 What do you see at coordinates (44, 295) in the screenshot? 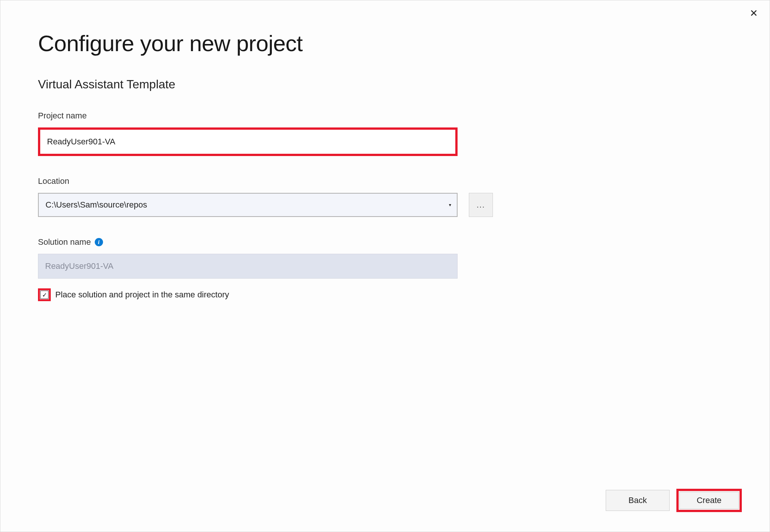
I see `check-icon: ✓` at bounding box center [44, 295].